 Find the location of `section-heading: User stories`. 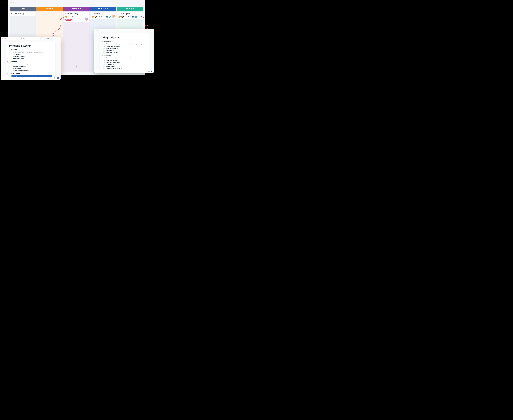

section-heading: User stories is located at coordinates (15, 74).